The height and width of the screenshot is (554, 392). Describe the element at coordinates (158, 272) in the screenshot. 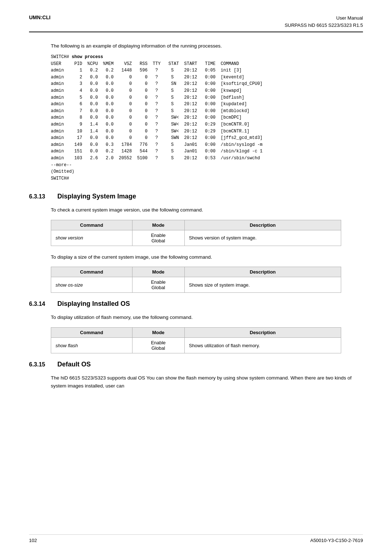

I see `col-mode-2: Mode` at that location.